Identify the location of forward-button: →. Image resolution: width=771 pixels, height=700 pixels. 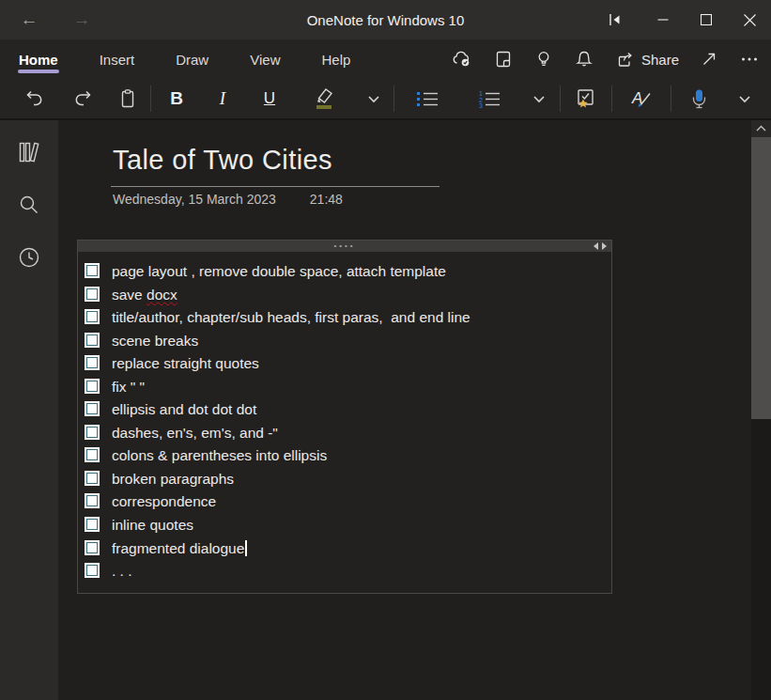
(82, 20).